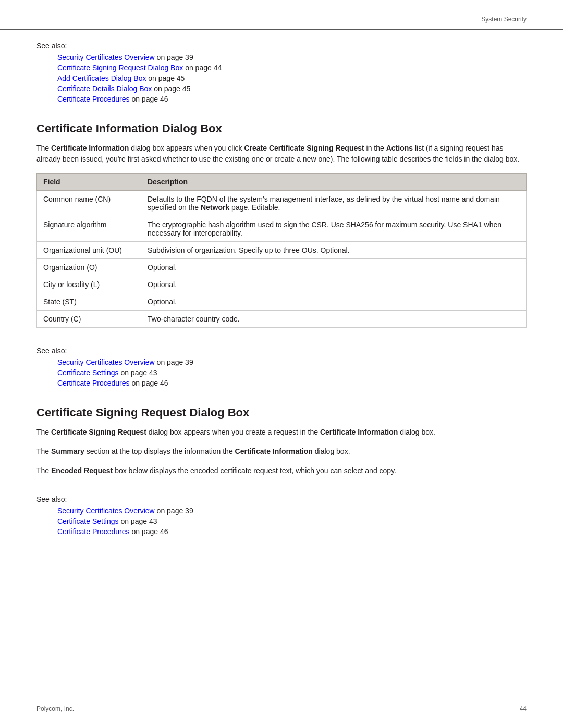  Describe the element at coordinates (334, 319) in the screenshot. I see `desc-country: Two-character country code.` at that location.